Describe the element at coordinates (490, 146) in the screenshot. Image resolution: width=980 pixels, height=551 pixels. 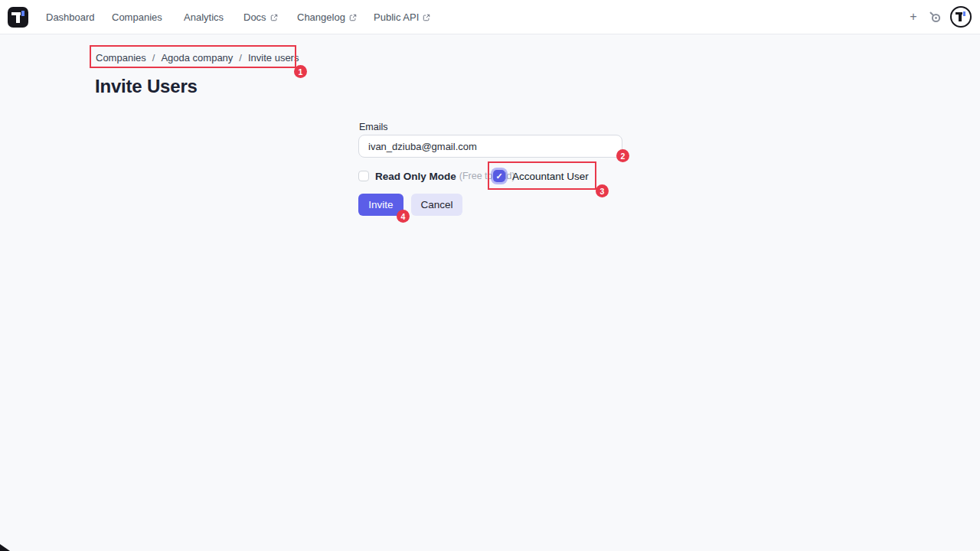
I see `emails-input` at that location.